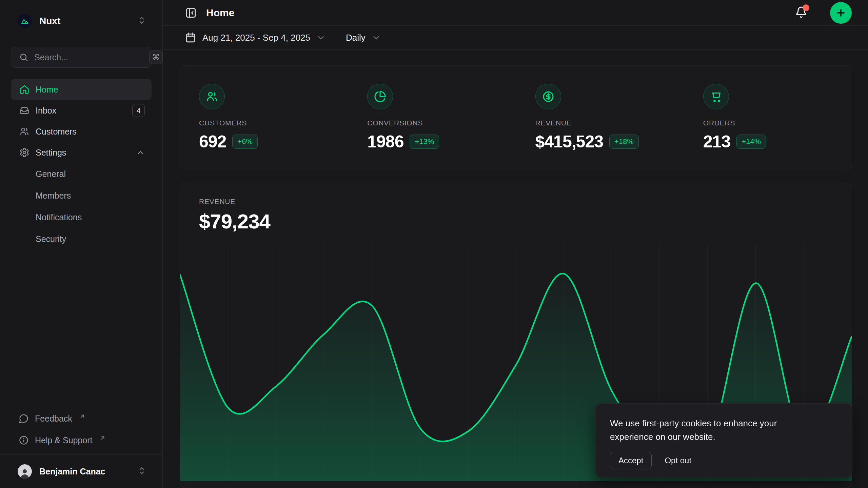 This screenshot has height=488, width=868. What do you see at coordinates (631, 461) in the screenshot?
I see `accept-button: Accept` at bounding box center [631, 461].